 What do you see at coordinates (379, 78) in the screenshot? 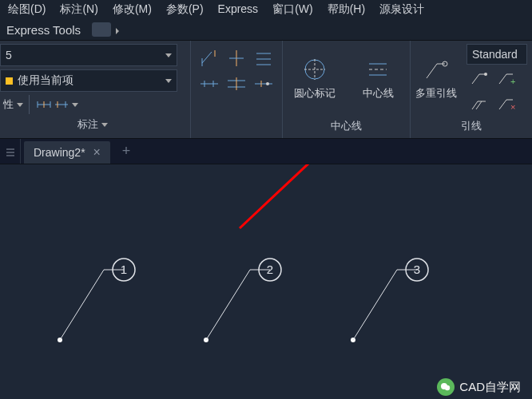
I see `center-line-button: 中心线` at bounding box center [379, 78].